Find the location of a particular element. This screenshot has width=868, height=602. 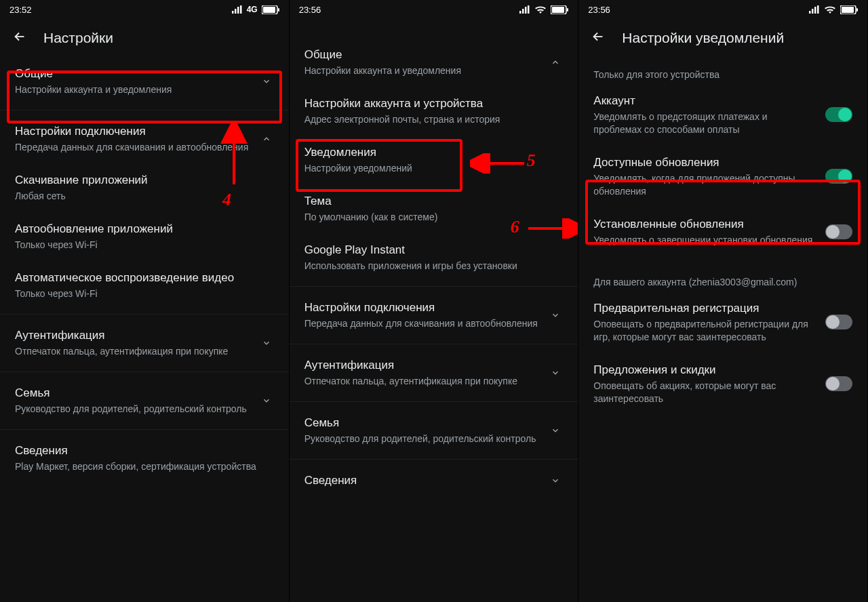

row-notifications: УведомленияНастройки уведомлений is located at coordinates (434, 160).